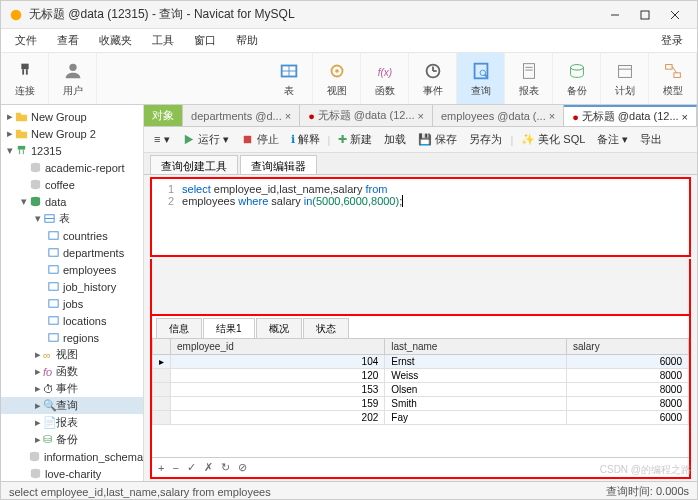 The width and height of the screenshot is (698, 500). Describe the element at coordinates (612, 140) in the screenshot. I see `note-button: 备注 ▾` at that location.